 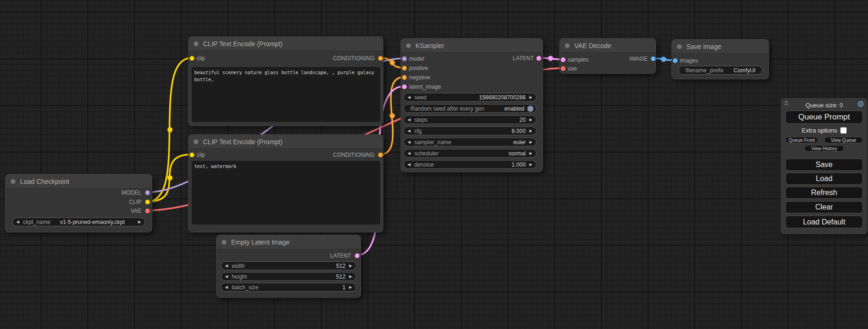 I want to click on node-vae-decode: VAE Decode samples vae IMAGE, so click(x=608, y=56).